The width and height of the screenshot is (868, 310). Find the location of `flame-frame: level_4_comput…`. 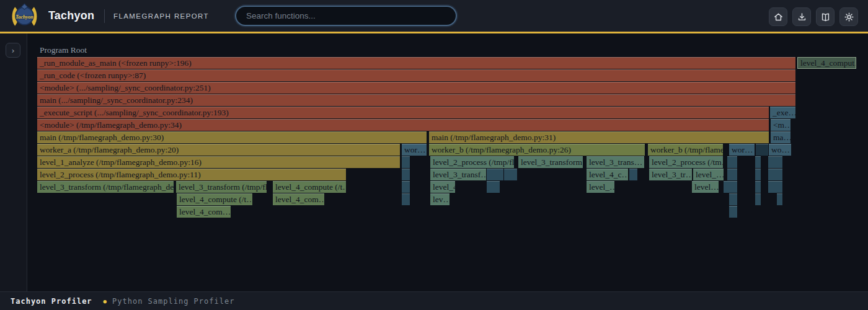

flame-frame: level_4_comput… is located at coordinates (827, 63).